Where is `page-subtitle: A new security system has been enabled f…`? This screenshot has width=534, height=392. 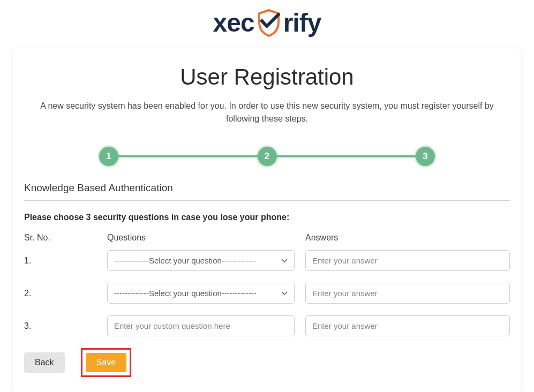
page-subtitle: A new security system has been enabled f… is located at coordinates (267, 112).